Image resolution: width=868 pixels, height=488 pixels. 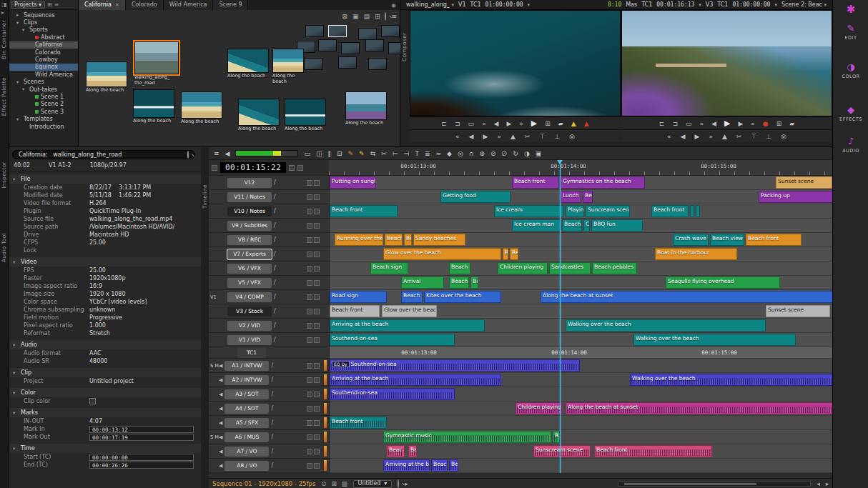 I want to click on track-header-v10: V10 / Notes/, so click(x=269, y=211).